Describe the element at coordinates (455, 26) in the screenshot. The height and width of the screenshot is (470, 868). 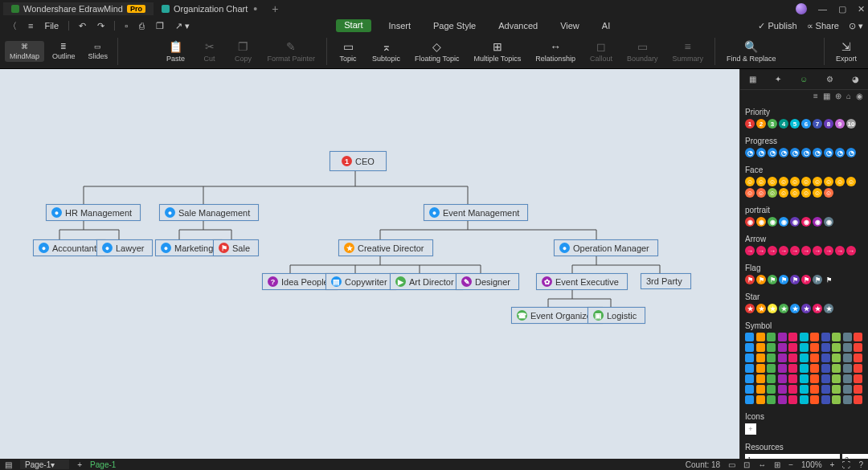
I see `tab-page-style: Page Style` at that location.